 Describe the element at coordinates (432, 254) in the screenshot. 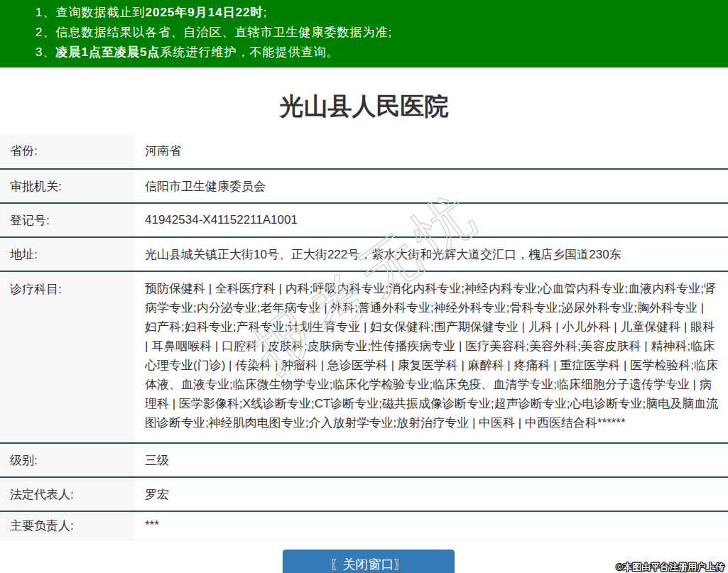

I see `row-value: 光山县城关镇正大街10号、正大街222号，紫水大街和光辉大道交汇口，槐店乡国道2…` at that location.